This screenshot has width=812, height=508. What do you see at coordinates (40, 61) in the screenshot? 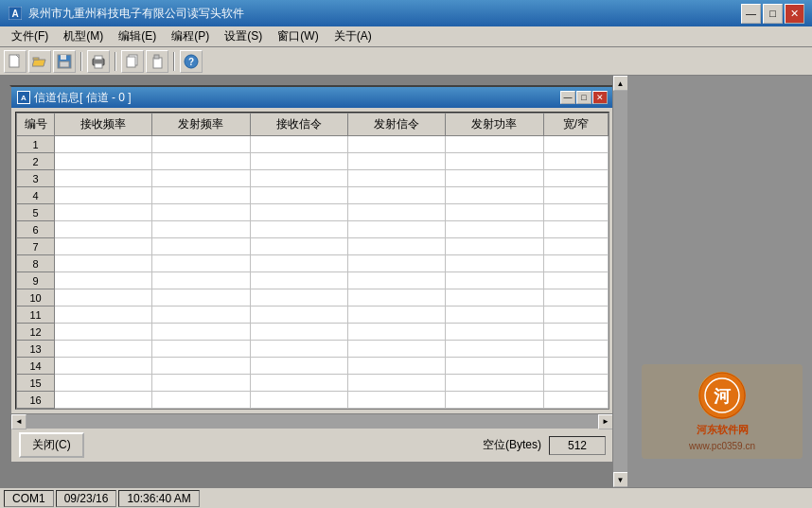
I see `open-button` at bounding box center [40, 61].